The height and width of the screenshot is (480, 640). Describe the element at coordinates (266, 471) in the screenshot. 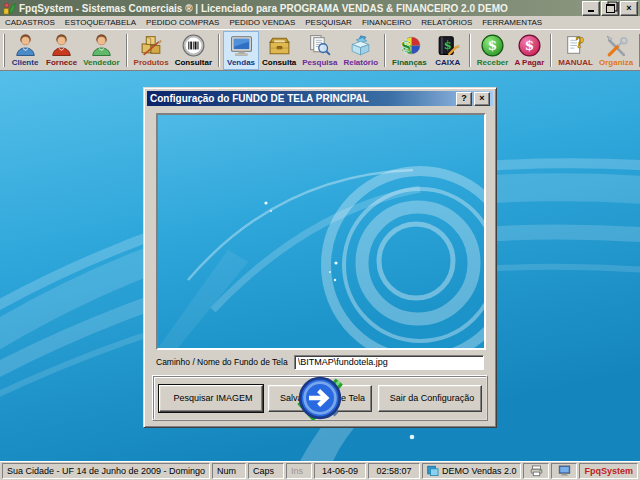

I see `status-caps-lock: Caps` at that location.